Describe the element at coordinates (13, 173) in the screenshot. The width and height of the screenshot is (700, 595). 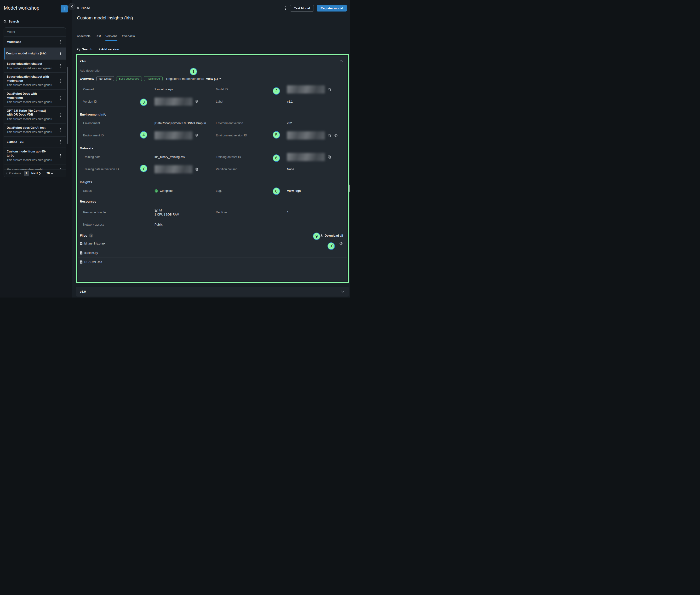
I see `pagination-previous: Previous` at that location.